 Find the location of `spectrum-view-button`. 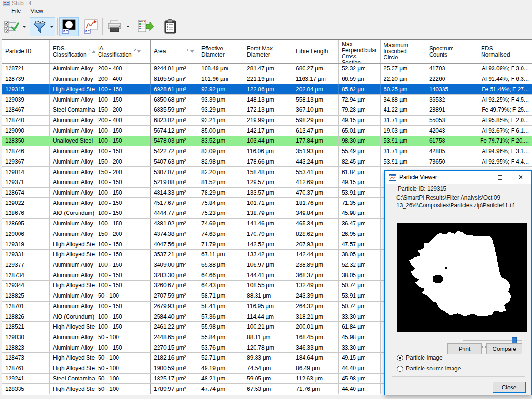

spectrum-view-button is located at coordinates (91, 27).